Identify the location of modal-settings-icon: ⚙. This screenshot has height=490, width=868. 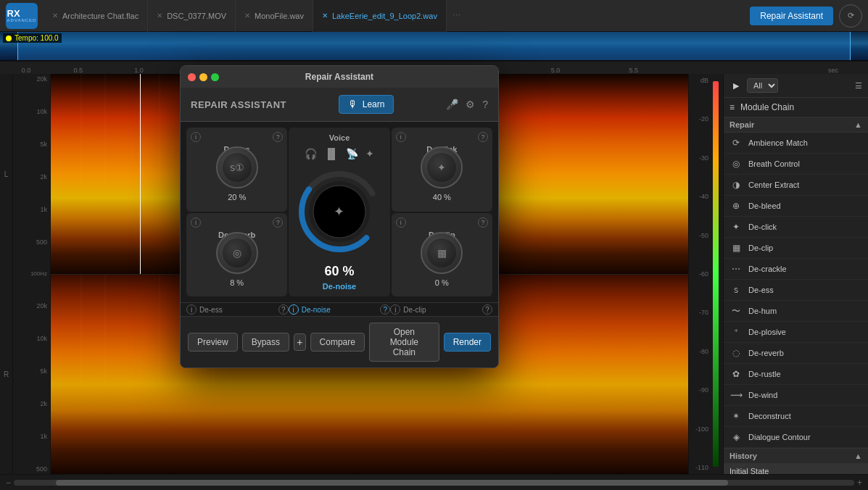
(470, 104).